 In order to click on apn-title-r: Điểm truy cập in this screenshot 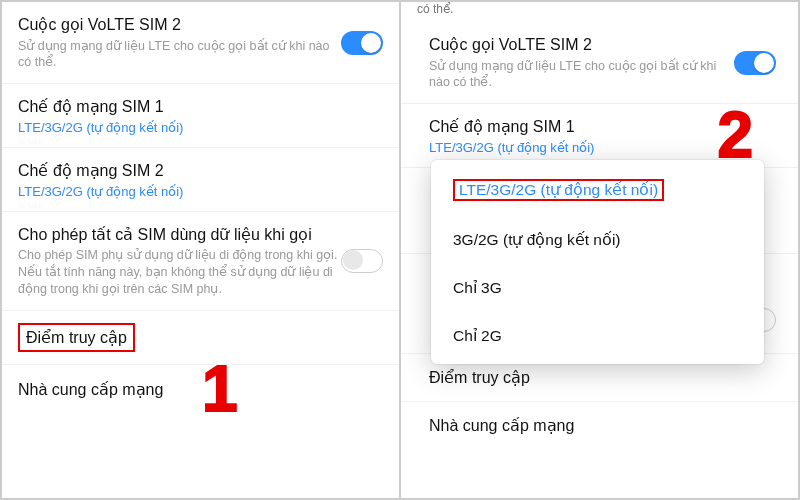, I will do `click(602, 378)`.